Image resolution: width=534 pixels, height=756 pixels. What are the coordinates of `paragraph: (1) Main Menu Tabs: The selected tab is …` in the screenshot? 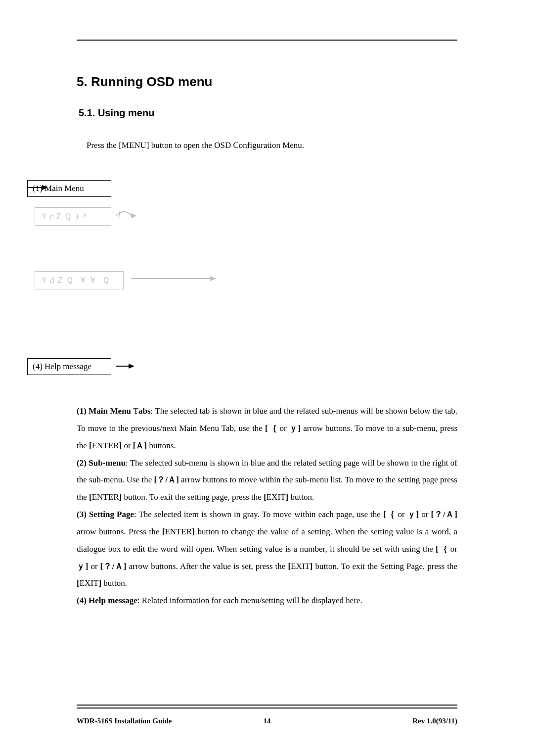 It's located at (267, 428).